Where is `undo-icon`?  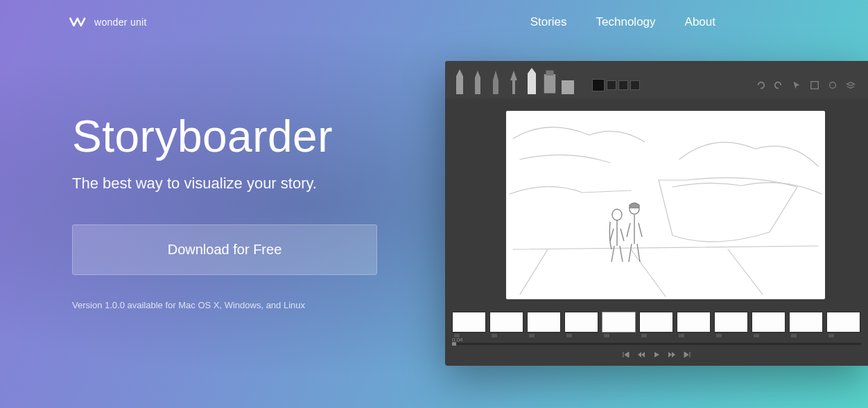
undo-icon is located at coordinates (761, 85).